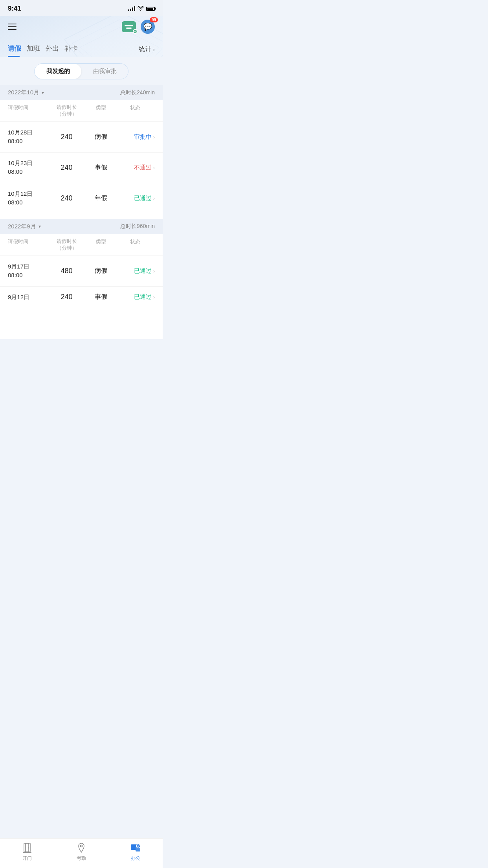 Image resolution: width=488 pixels, height=868 pixels. What do you see at coordinates (40, 226) in the screenshot?
I see `month-chevron-icon-sep: ▾` at bounding box center [40, 226].